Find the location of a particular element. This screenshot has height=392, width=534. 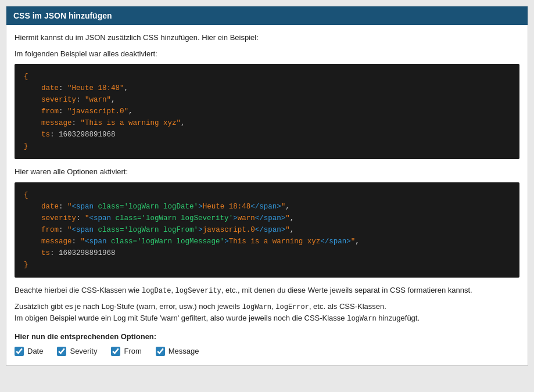

checkboxes-row: Date Severity From Message is located at coordinates (267, 351).